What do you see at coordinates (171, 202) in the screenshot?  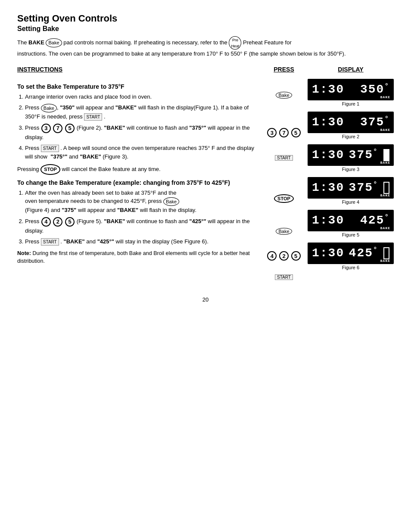 I see `bake-icon-s2-step1: Bake` at bounding box center [171, 202].